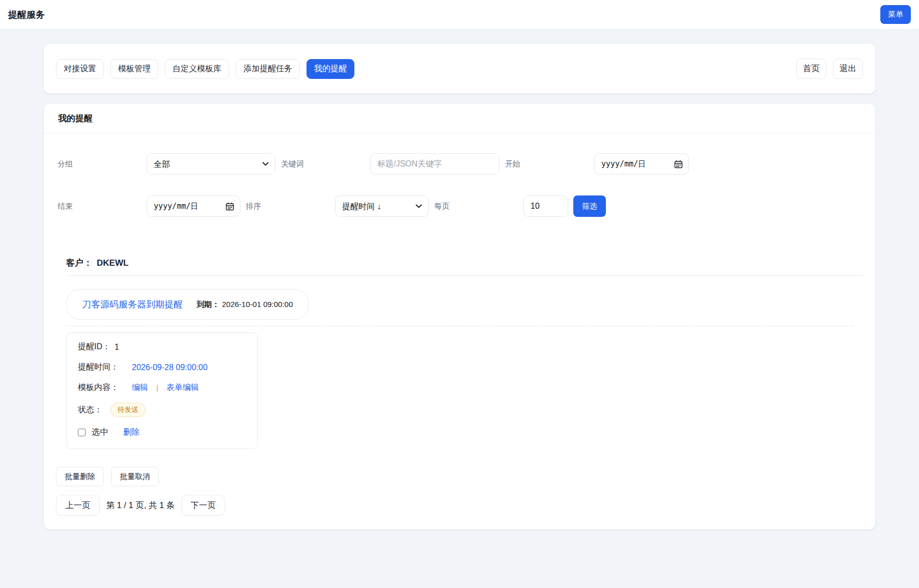 The height and width of the screenshot is (588, 919). I want to click on tab-custom-template-library: 自定义模板库, so click(197, 69).